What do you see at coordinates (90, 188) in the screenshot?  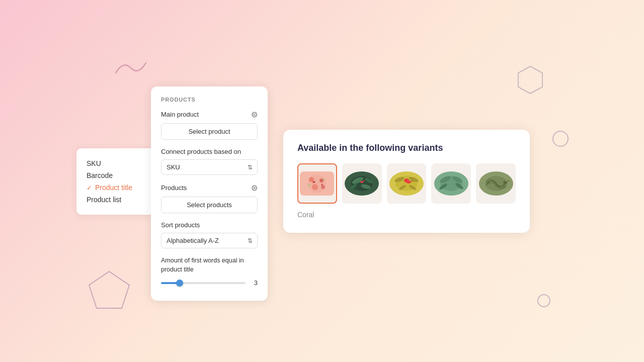 I see `check-icon: ✓` at bounding box center [90, 188].